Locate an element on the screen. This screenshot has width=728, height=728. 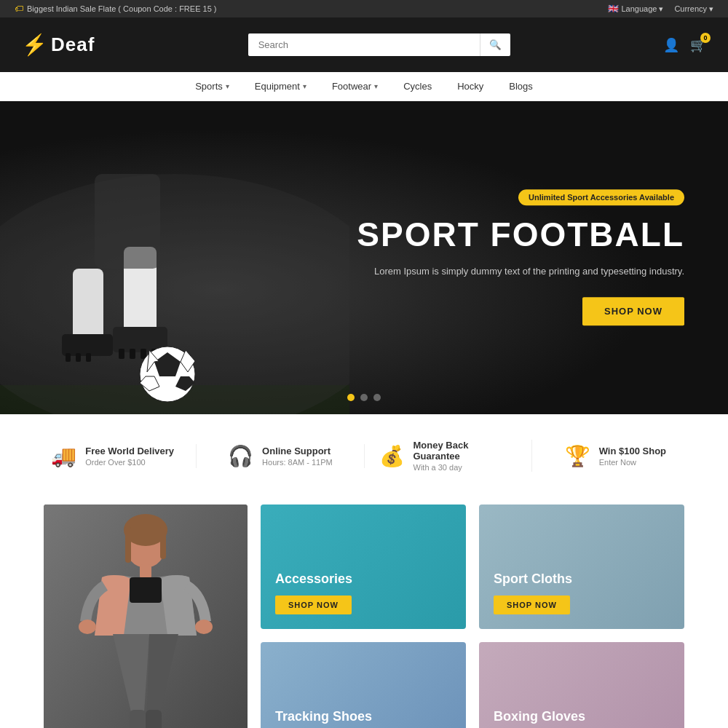
promo-text: Biggest Indian Sale Flate ( Coupon Code … is located at coordinates (122, 9).